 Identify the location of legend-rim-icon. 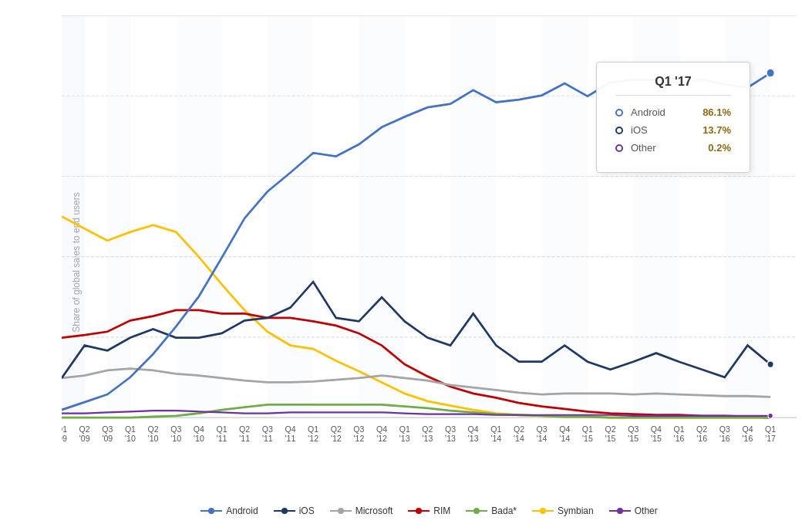
(419, 511).